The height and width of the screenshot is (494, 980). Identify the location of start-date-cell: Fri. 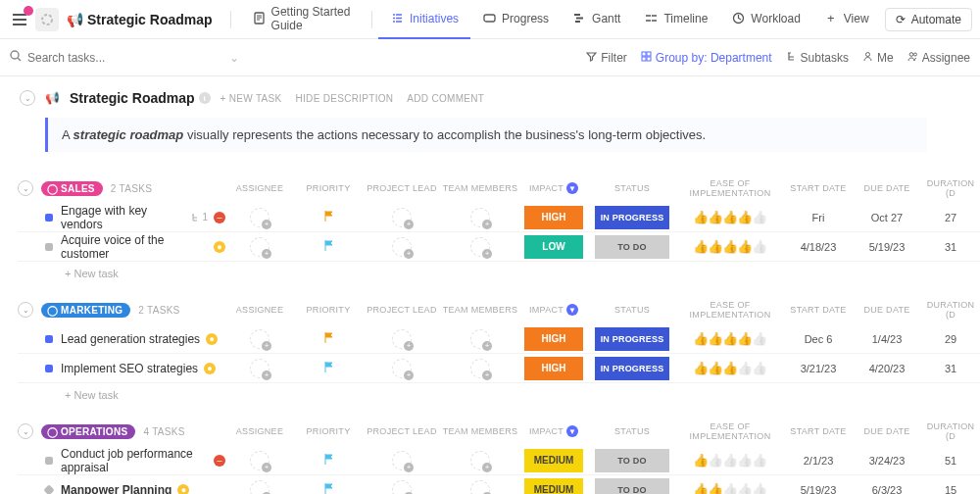
(818, 218).